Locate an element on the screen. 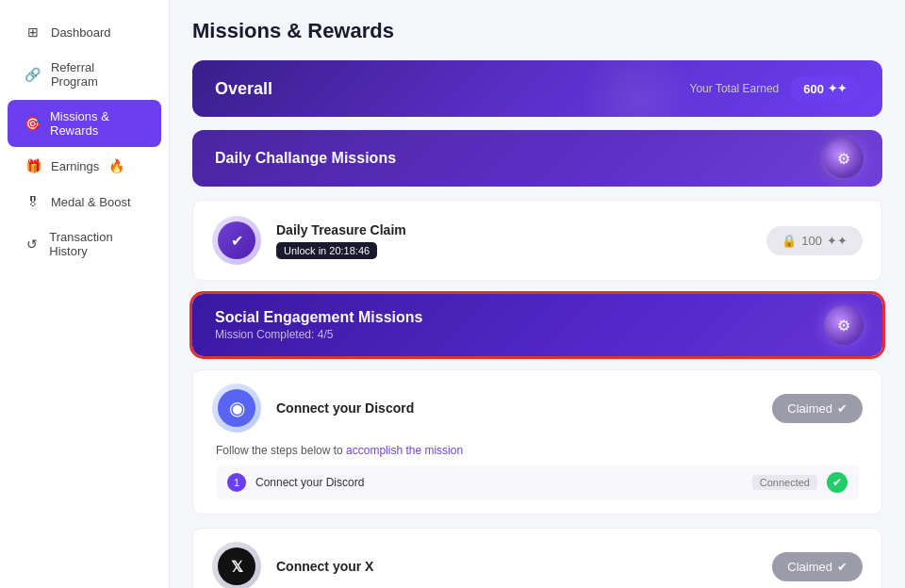 The width and height of the screenshot is (905, 588). sidebar-item-label: Medal & Boost is located at coordinates (90, 202).